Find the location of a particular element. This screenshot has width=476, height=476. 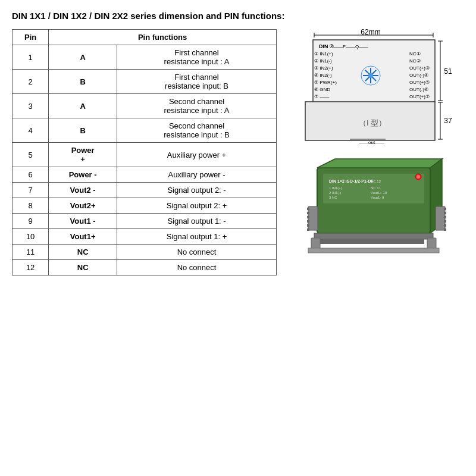

table-row: 7Vout2 -Signal output 2: - is located at coordinates (145, 190).